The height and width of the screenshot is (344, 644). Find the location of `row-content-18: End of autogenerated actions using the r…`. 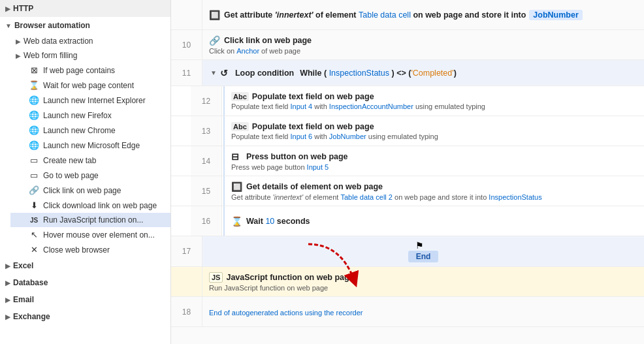

row-content-18: End of autogenerated actions using the r… is located at coordinates (423, 312).